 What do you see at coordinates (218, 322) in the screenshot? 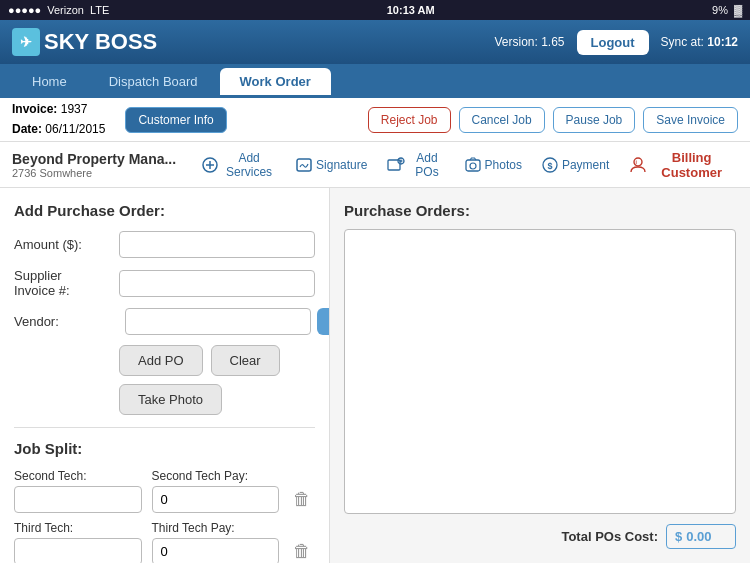
I see `vendor-input` at bounding box center [218, 322].